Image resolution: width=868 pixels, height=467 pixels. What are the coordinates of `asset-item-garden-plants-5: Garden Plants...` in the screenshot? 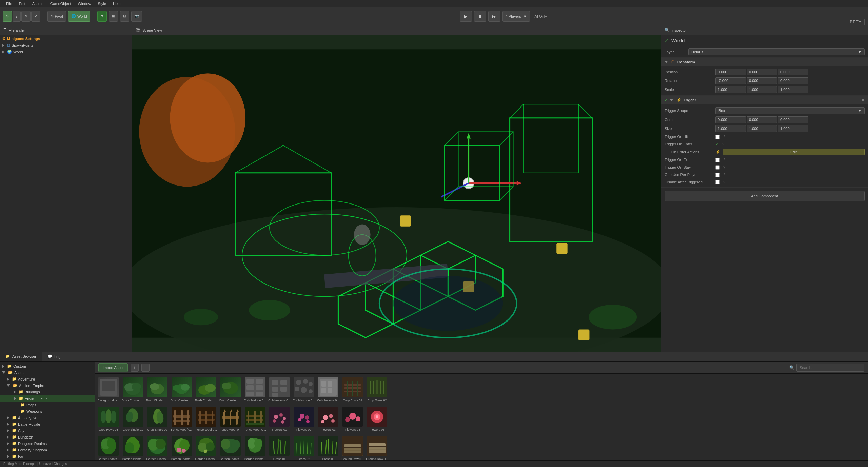 It's located at (231, 447).